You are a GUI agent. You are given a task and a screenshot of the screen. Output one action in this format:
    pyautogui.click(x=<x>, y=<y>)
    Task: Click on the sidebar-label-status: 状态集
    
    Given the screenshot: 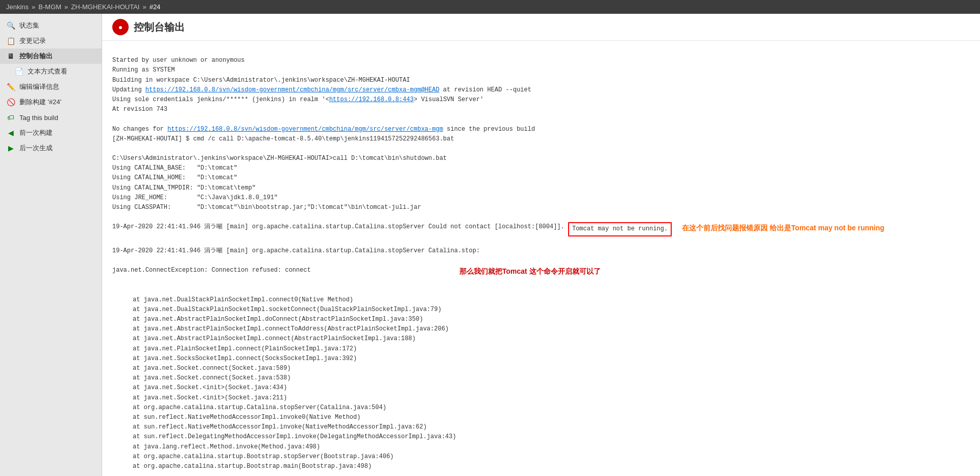 What is the action you would take?
    pyautogui.click(x=30, y=26)
    